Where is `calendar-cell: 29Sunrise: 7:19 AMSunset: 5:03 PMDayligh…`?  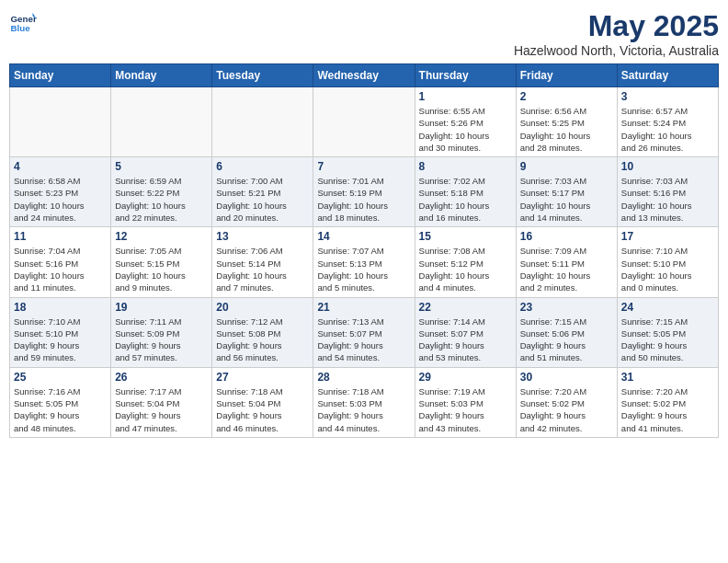 calendar-cell: 29Sunrise: 7:19 AMSunset: 5:03 PMDayligh… is located at coordinates (465, 402).